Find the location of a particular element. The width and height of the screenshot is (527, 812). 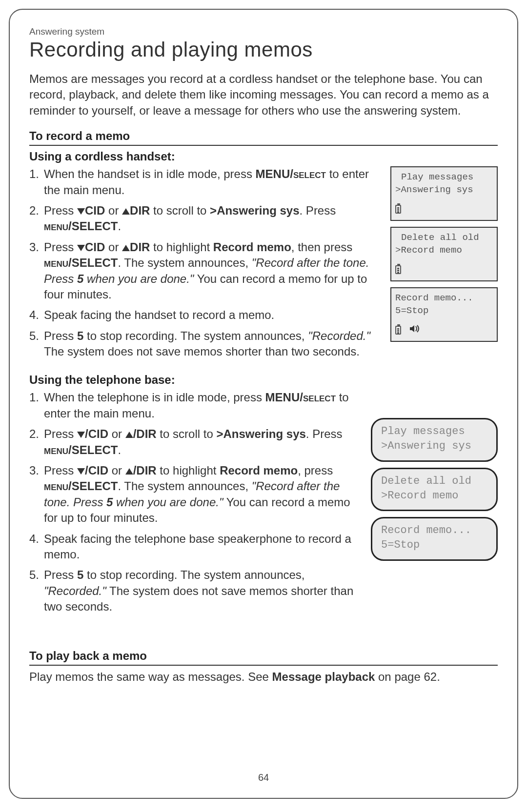

handset-lcd-1: Play messages >Answering sys is located at coordinates (444, 194).